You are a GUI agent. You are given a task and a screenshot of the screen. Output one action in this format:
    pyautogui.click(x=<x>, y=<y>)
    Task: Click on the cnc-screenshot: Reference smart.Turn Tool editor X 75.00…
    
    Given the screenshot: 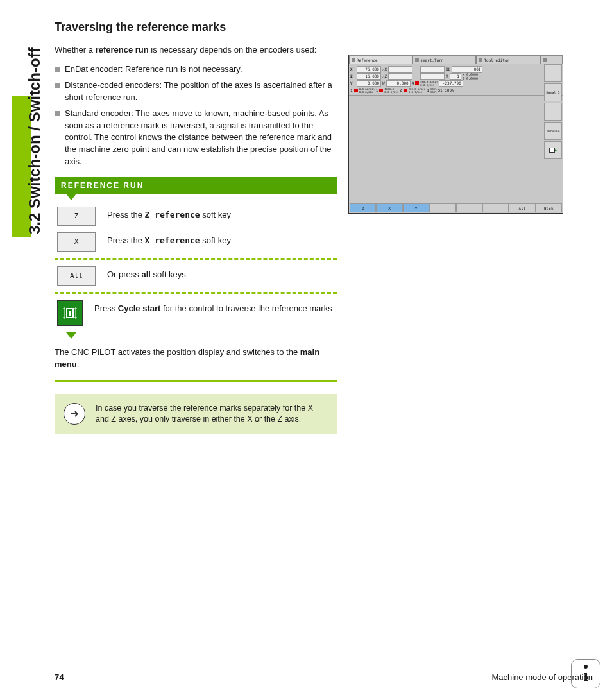 What is the action you would take?
    pyautogui.click(x=455, y=134)
    